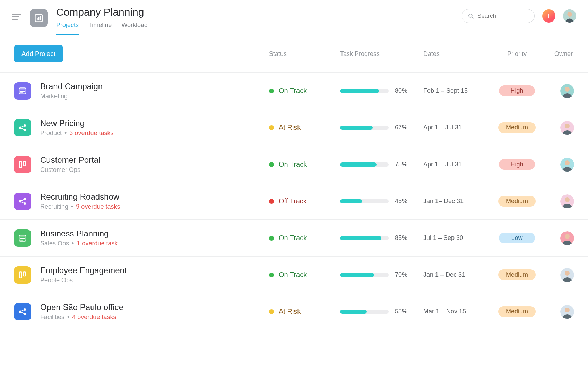 This screenshot has height=368, width=588. I want to click on column-header-status: Status, so click(304, 54).